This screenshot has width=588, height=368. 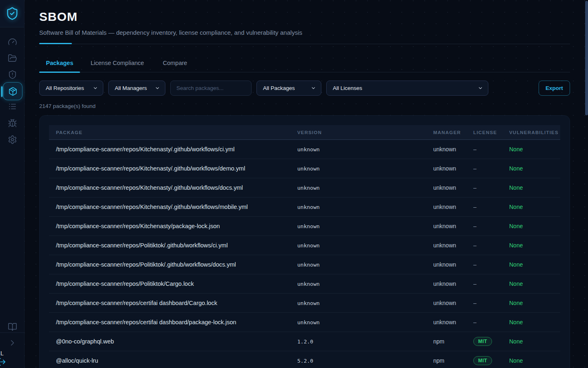 I want to click on sidebar-item-inventory, so click(x=12, y=106).